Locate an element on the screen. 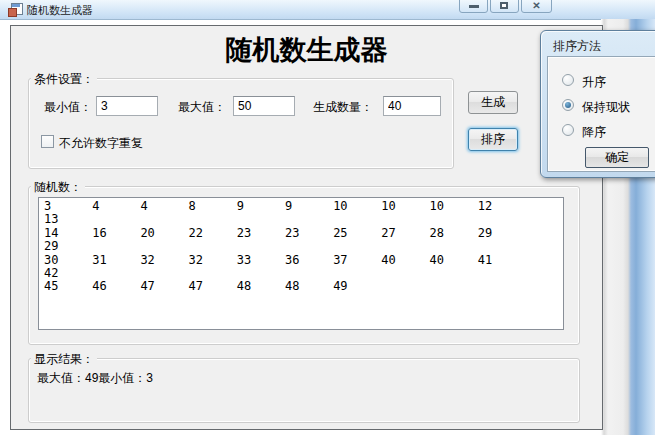 Image resolution: width=655 pixels, height=435 pixels. no-duplicates-checkbox is located at coordinates (48, 142).